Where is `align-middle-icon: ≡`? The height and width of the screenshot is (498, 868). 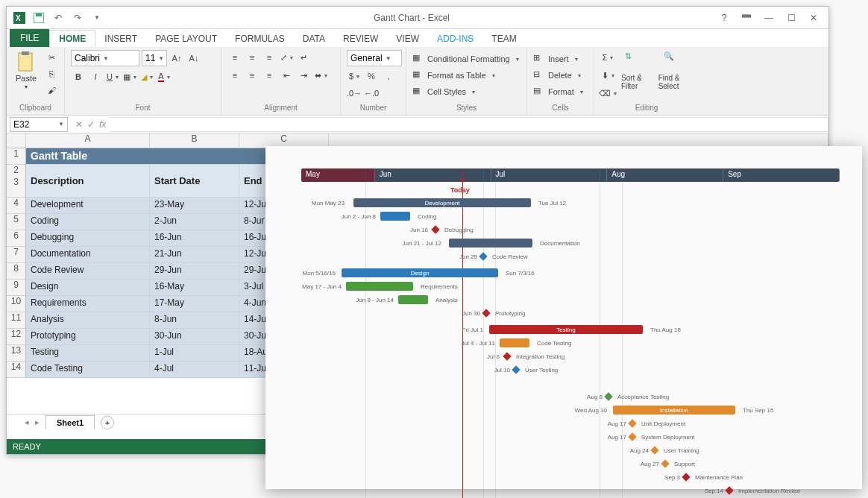 align-middle-icon: ≡ is located at coordinates (252, 57).